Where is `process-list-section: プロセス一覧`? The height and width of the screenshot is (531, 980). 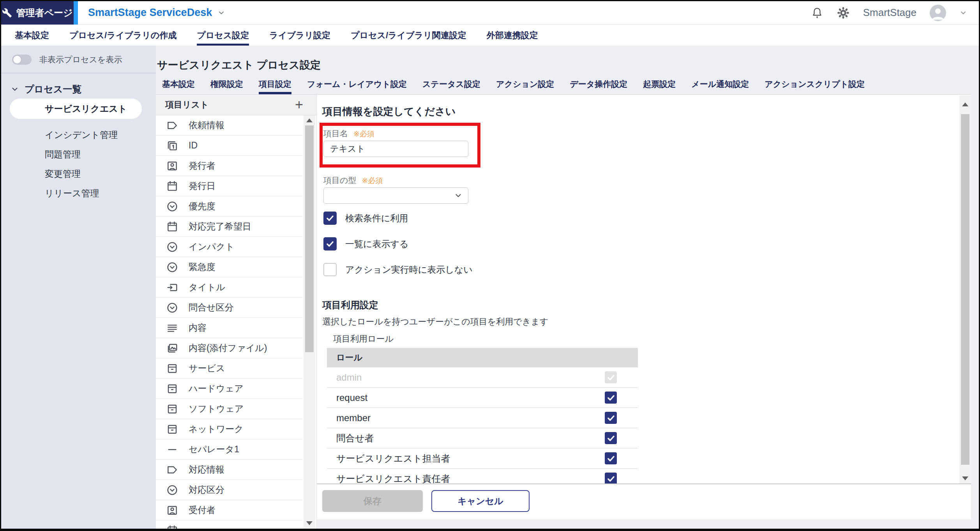 process-list-section: プロセス一覧 is located at coordinates (46, 89).